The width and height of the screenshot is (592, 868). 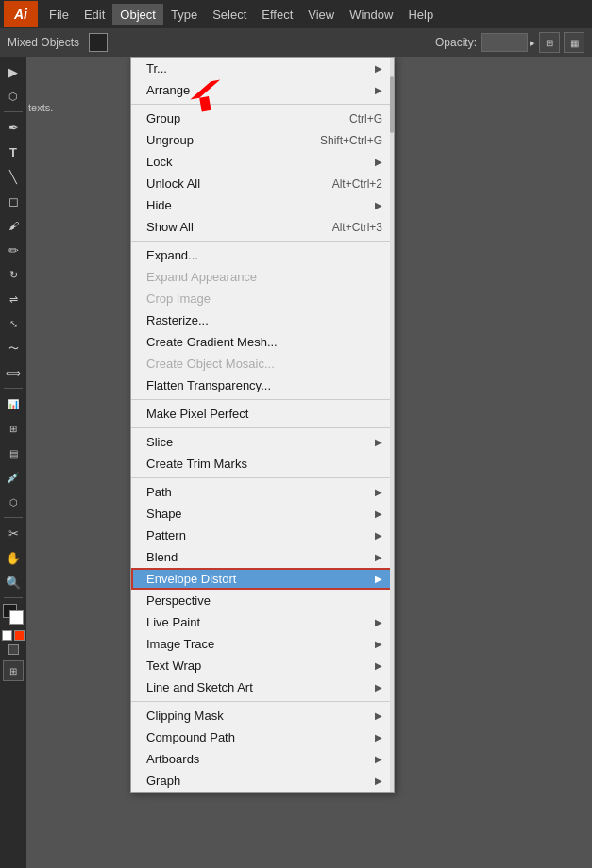 What do you see at coordinates (262, 579) in the screenshot?
I see `menu-item-envelope-distort: Envelope Distort ▶` at bounding box center [262, 579].